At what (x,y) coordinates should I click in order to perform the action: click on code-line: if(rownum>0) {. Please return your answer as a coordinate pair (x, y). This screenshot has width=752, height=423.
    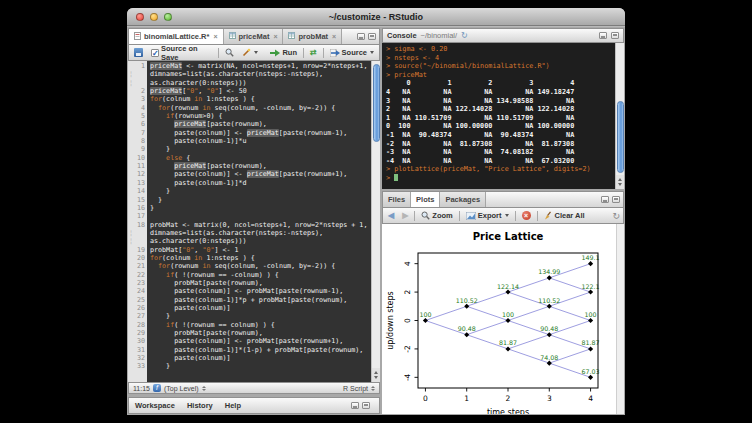
    Looking at the image, I should click on (265, 116).